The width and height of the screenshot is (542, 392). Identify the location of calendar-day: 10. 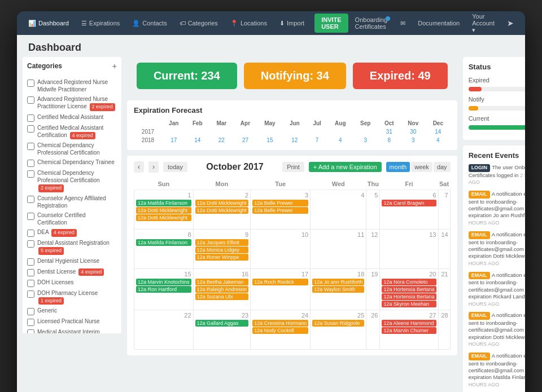
(281, 249).